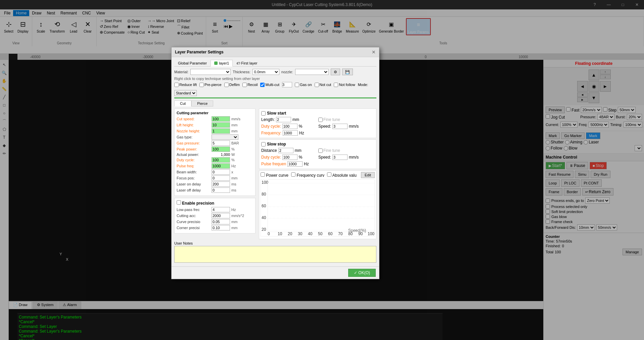 This screenshot has width=644, height=340. Describe the element at coordinates (179, 202) in the screenshot. I see `enable-precision-input` at that location.